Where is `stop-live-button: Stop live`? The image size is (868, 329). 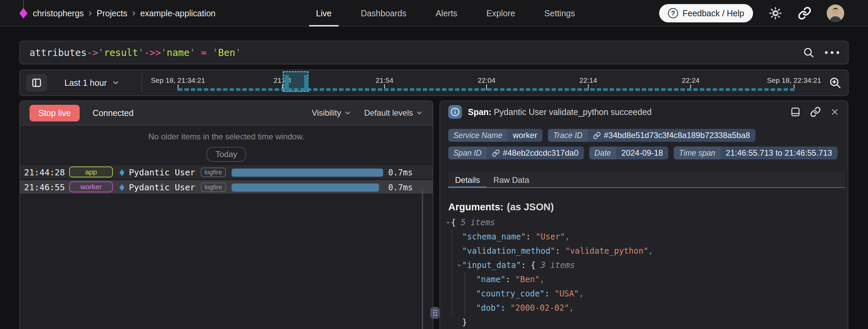
stop-live-button: Stop live is located at coordinates (55, 113).